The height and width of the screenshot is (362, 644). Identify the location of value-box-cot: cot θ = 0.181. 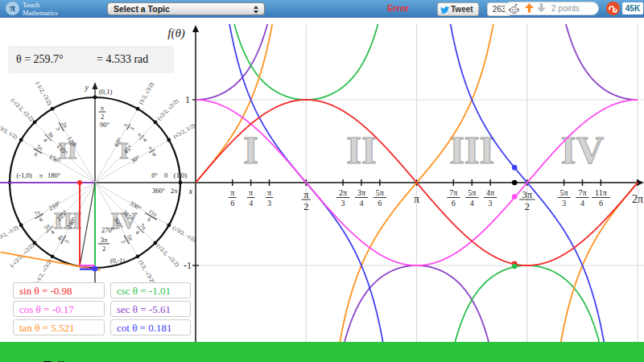
(151, 327).